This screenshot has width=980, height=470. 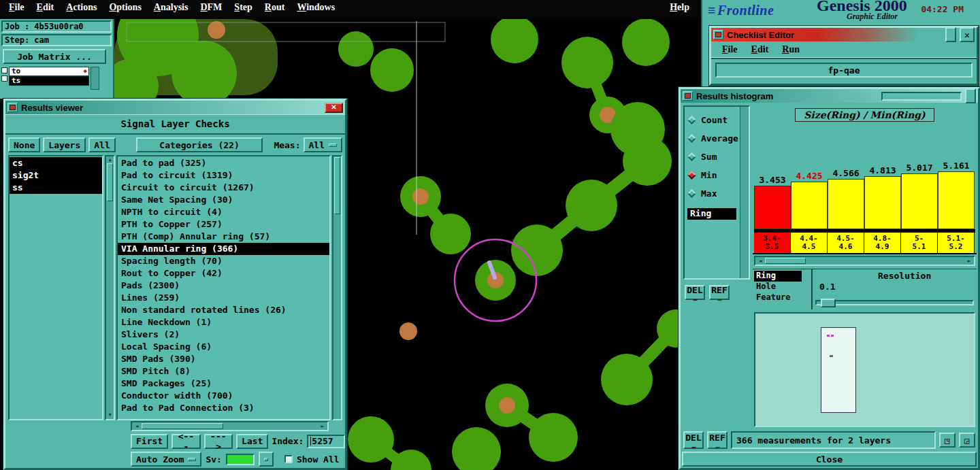 I want to click on filter-all-button: All, so click(x=102, y=145).